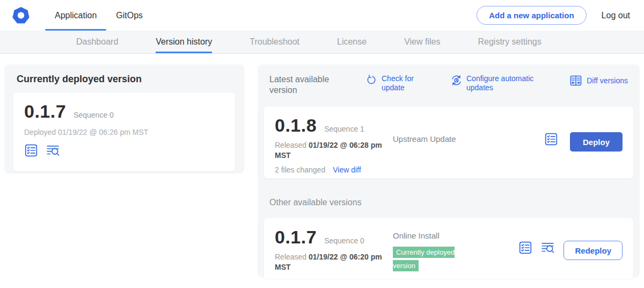  What do you see at coordinates (331, 262) in the screenshot?
I see `other-released-line: Released 01/19/22 @ 06:20 pm MST` at bounding box center [331, 262].